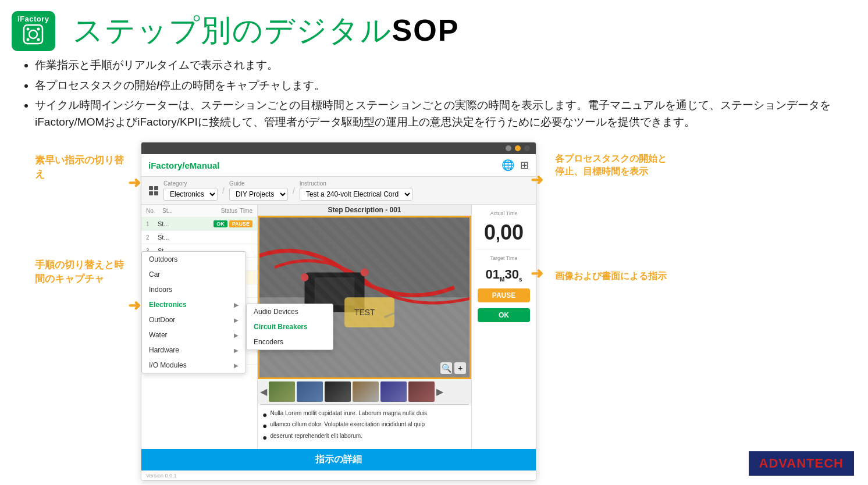  I want to click on dropdown-label-water: Water, so click(158, 335).